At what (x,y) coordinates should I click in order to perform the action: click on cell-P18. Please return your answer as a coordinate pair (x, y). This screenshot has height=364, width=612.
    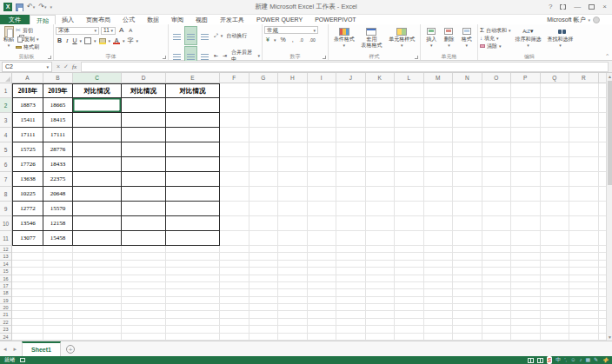
    Looking at the image, I should click on (526, 293).